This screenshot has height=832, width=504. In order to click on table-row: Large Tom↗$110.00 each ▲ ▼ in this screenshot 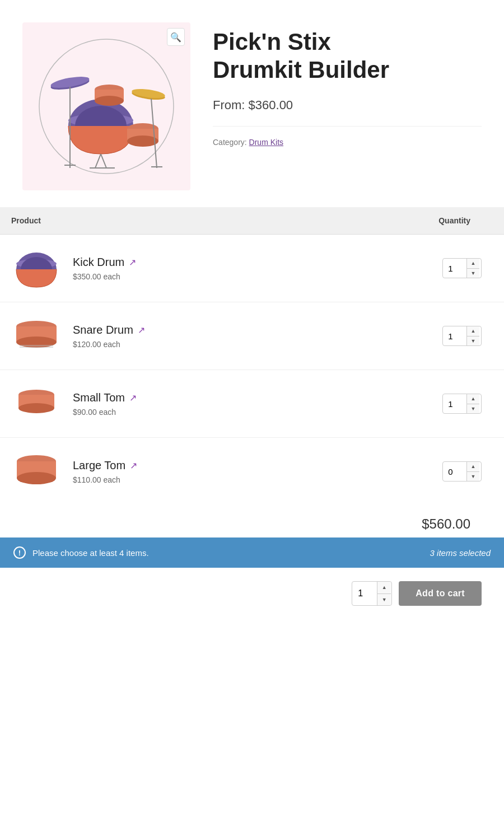, I will do `click(252, 471)`.